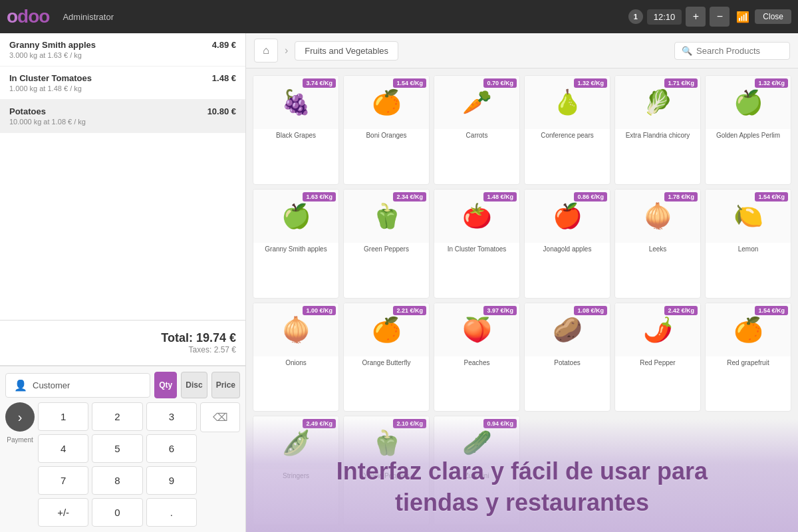  I want to click on num-2-button: 2, so click(117, 416).